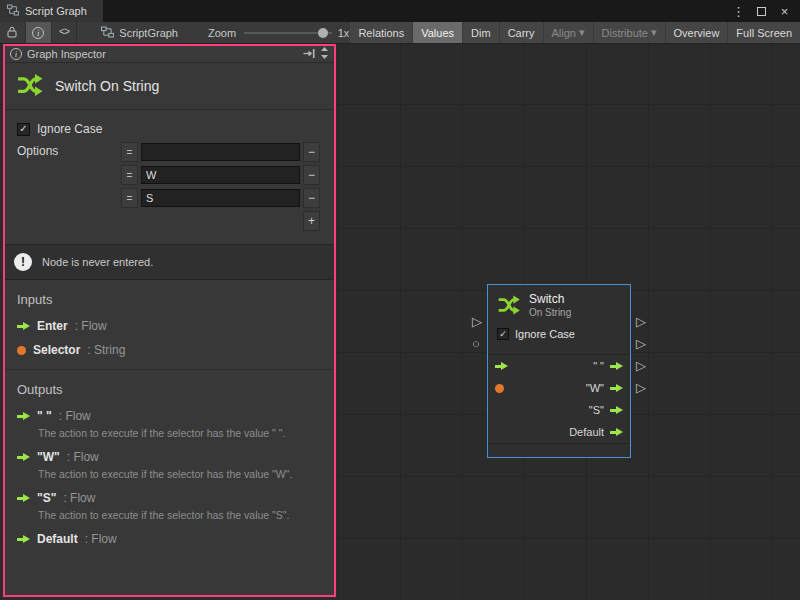 This screenshot has height=600, width=800. What do you see at coordinates (545, 334) in the screenshot?
I see `node-ignore-case-label: Ignore Case` at bounding box center [545, 334].